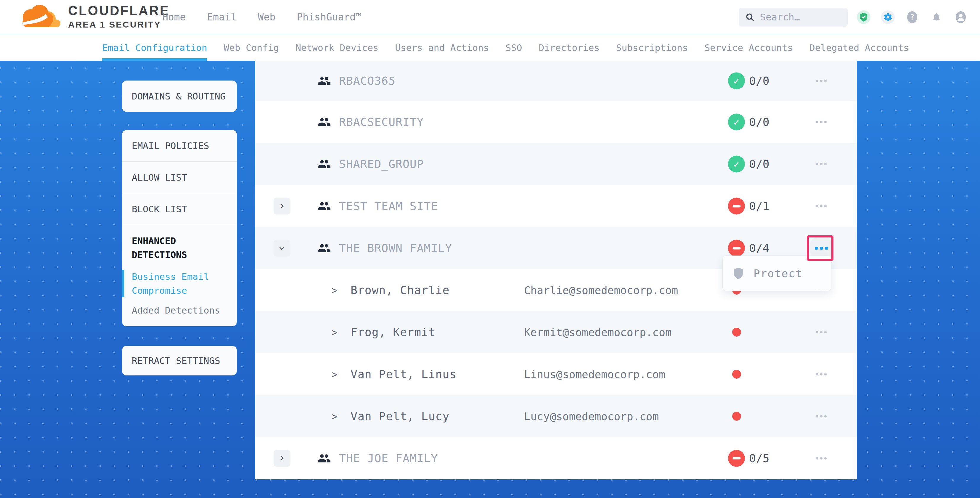  I want to click on row-email: Charlie@somedemocorp.com, so click(601, 290).